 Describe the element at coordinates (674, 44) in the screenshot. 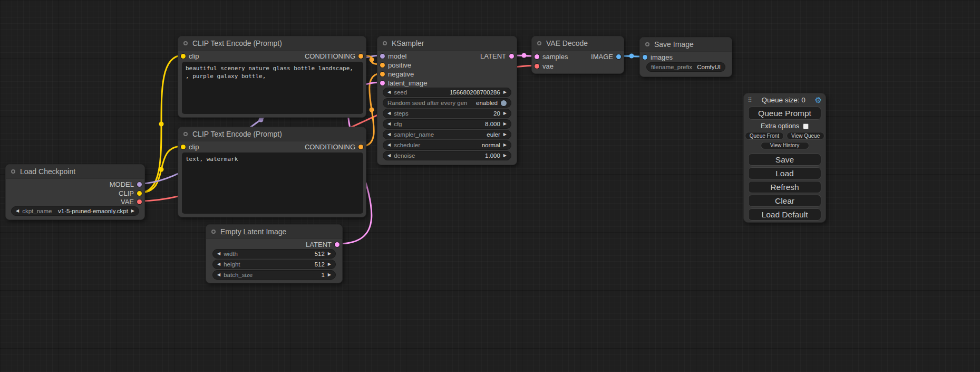

I see `node-title: Save Image` at that location.